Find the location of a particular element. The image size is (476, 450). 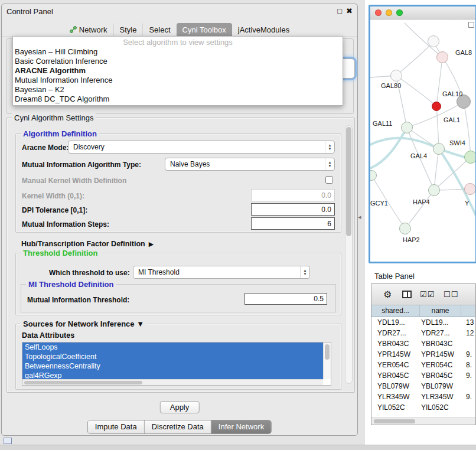

gear-icon: ⚙ is located at coordinates (387, 294).